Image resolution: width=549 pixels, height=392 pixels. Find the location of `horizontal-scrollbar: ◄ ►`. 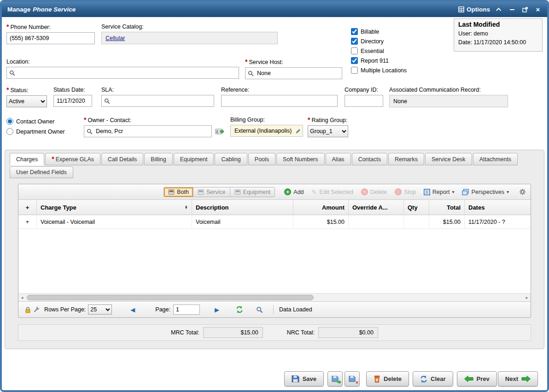

horizontal-scrollbar: ◄ ► is located at coordinates (274, 298).